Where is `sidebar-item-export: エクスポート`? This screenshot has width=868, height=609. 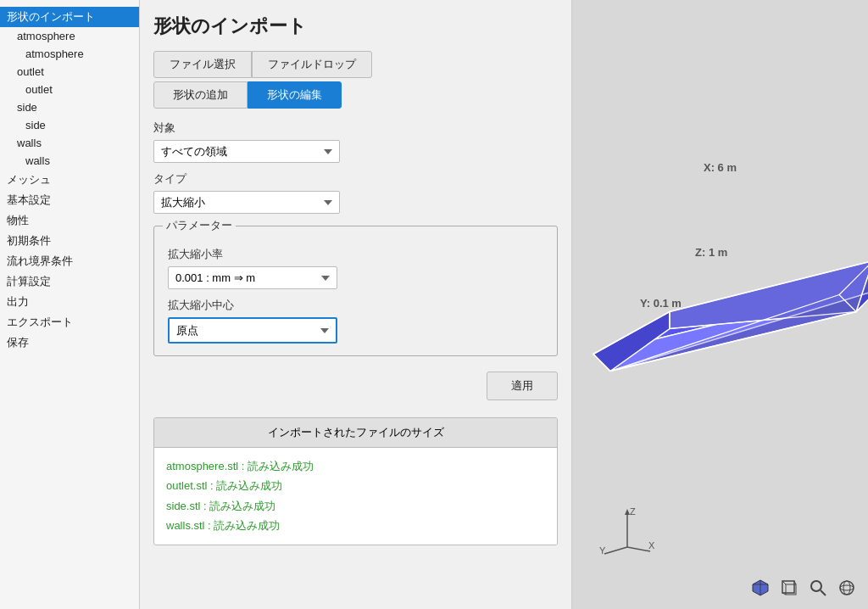
sidebar-item-export: エクスポート is located at coordinates (70, 322).